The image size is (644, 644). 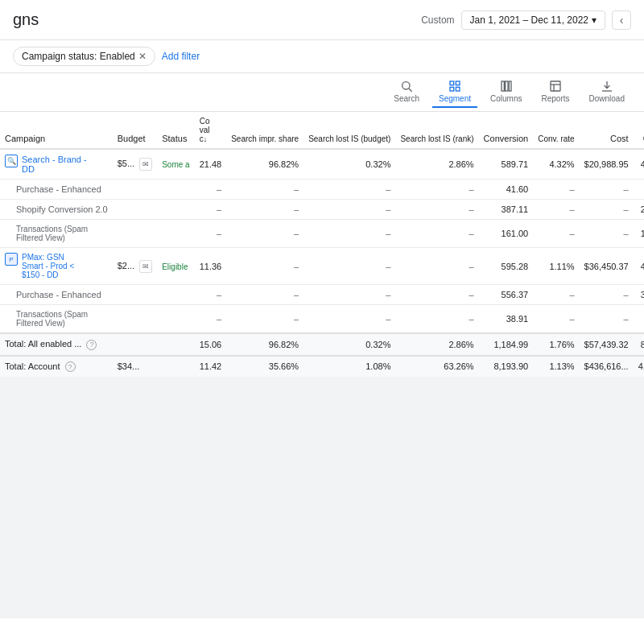 I want to click on pmax-campaign-icon: P, so click(x=11, y=259).